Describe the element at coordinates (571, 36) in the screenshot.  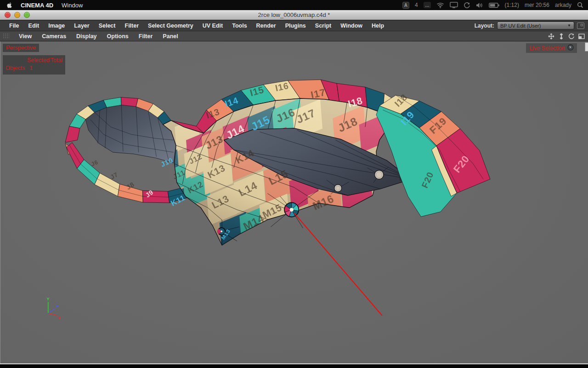
I see `rotate-view-icon` at that location.